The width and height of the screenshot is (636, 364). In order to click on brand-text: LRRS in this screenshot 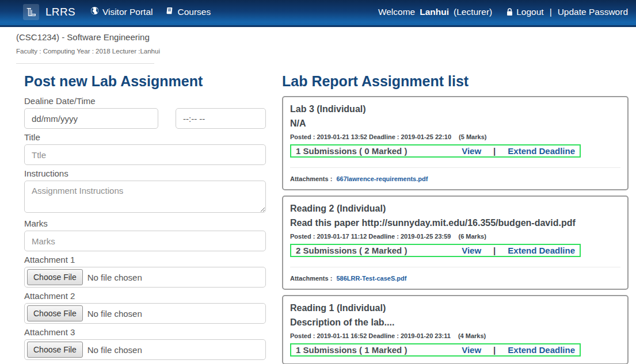, I will do `click(60, 12)`.